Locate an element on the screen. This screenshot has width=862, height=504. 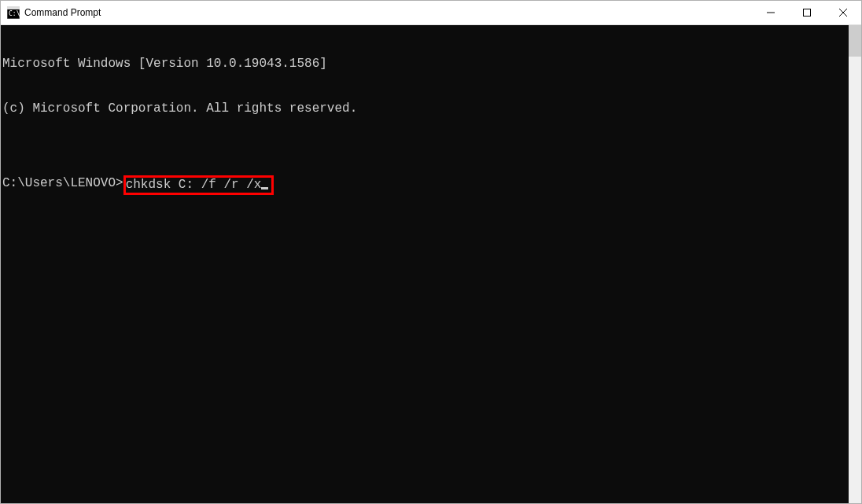
prompt-line: C:\Users\LENOVO>chkdsk C: /f /r /x is located at coordinates (425, 186).